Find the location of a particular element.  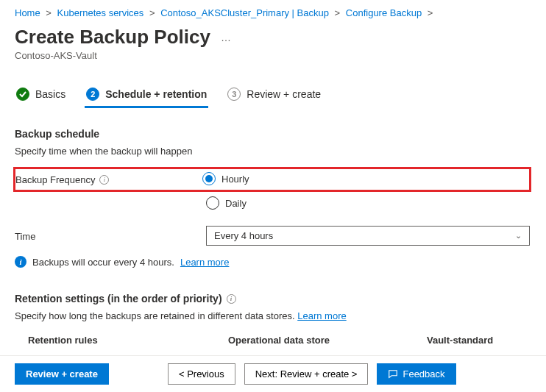

breadcrumb-k8s: Kubernetes services is located at coordinates (101, 13).